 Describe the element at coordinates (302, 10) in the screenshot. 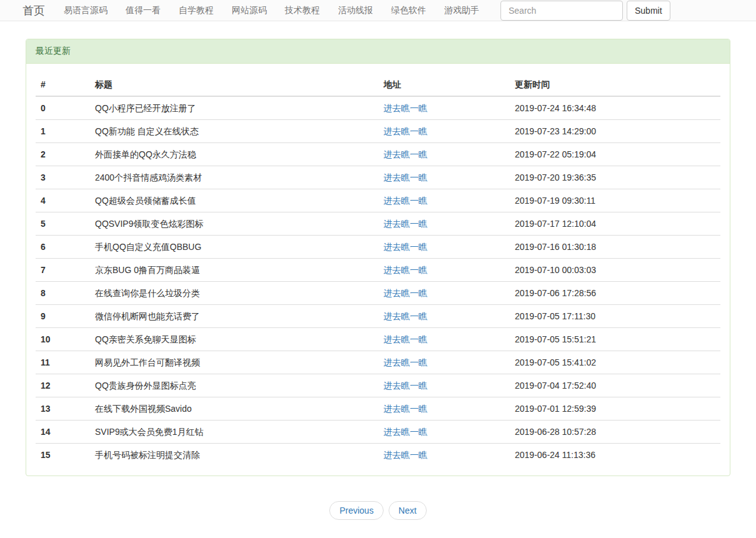

I see `nav-item-tech-tutorials: 技术教程` at that location.